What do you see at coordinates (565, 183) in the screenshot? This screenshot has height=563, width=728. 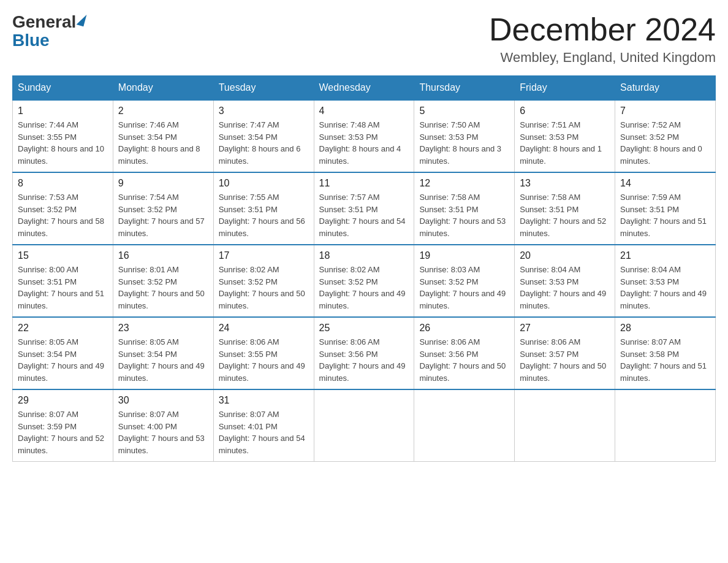 I see `day-number: 13` at bounding box center [565, 183].